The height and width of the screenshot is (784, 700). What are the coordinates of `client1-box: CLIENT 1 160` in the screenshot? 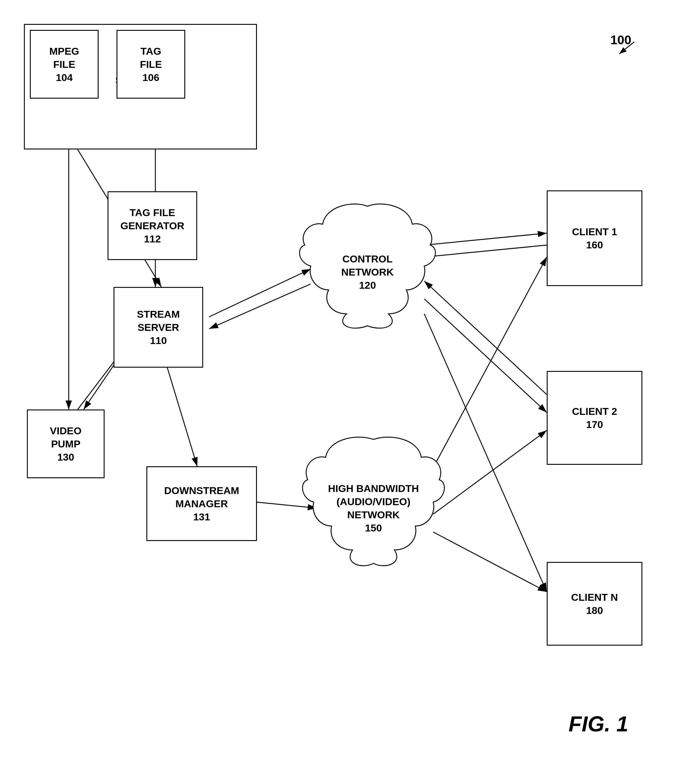 It's located at (595, 239).